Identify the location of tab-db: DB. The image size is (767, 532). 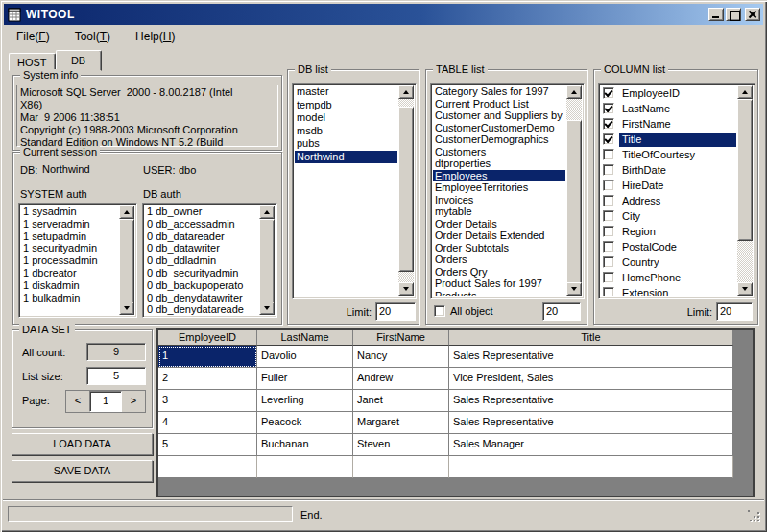
(79, 60).